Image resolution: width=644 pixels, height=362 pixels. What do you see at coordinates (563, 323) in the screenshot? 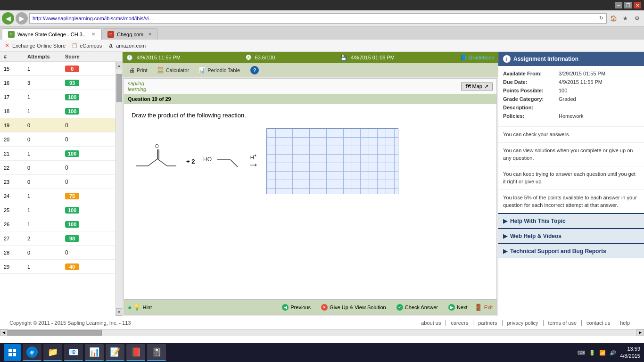
I see `footer-terms: terms of use` at bounding box center [563, 323].